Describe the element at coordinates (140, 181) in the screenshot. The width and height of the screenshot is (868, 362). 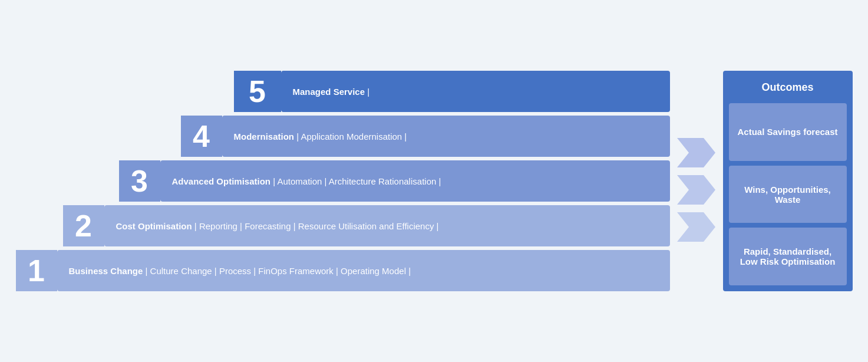
I see `step-number-3: 3` at that location.